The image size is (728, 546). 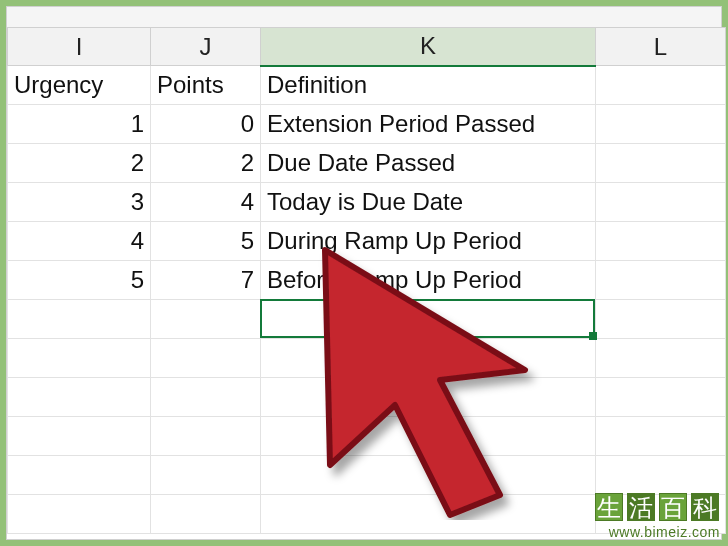 What do you see at coordinates (428, 124) in the screenshot?
I see `cell-definition: Extension Period Passed` at bounding box center [428, 124].